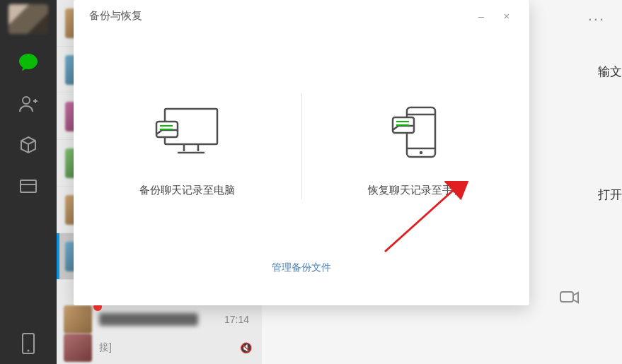 The image size is (622, 364). What do you see at coordinates (246, 348) in the screenshot?
I see `mute-icon: 🔇` at bounding box center [246, 348].